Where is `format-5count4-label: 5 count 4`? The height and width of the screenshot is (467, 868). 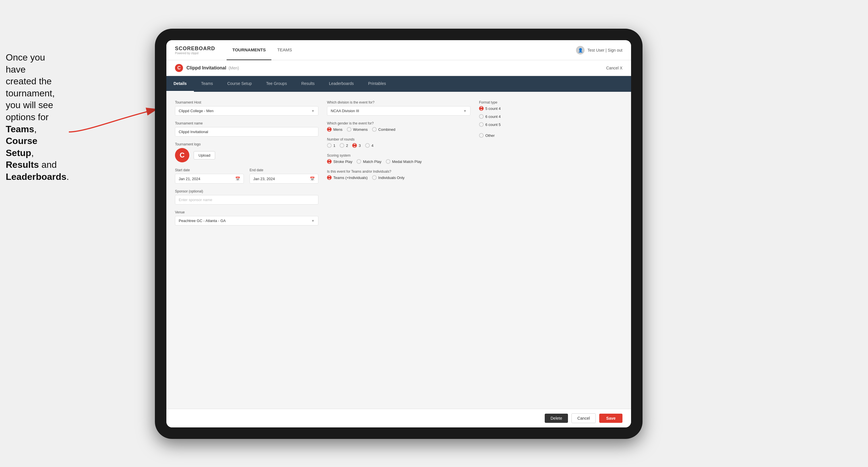 format-5count4-label: 5 count 4 is located at coordinates (493, 108).